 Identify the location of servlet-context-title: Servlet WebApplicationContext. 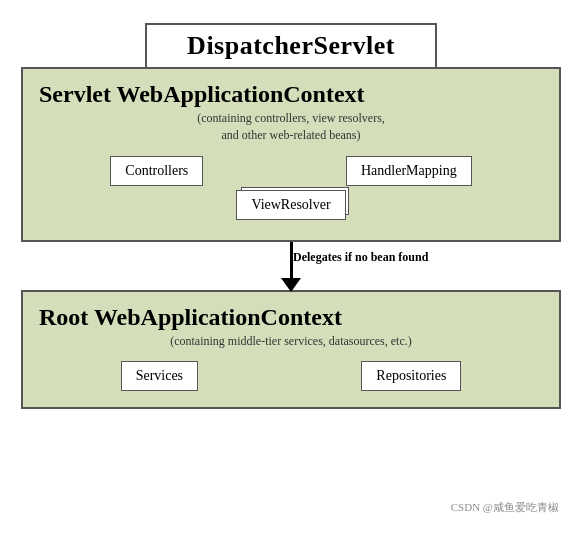
(291, 94).